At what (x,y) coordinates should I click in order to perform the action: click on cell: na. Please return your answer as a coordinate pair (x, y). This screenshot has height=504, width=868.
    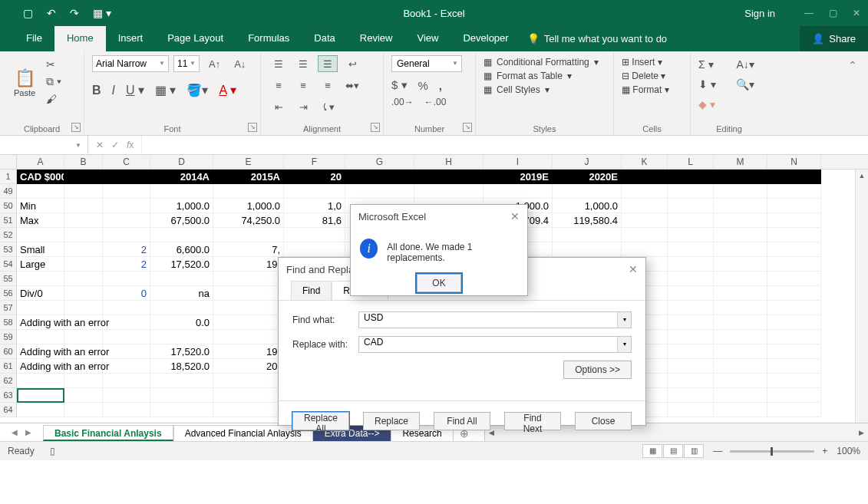
    Looking at the image, I should click on (182, 293).